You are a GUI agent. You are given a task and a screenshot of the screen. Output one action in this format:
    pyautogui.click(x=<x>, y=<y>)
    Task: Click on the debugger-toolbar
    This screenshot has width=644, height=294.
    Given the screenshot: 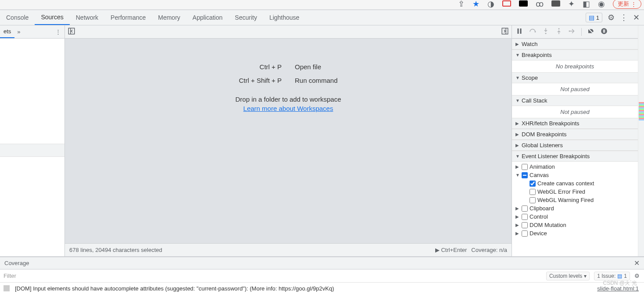 What is the action you would take?
    pyautogui.click(x=575, y=32)
    